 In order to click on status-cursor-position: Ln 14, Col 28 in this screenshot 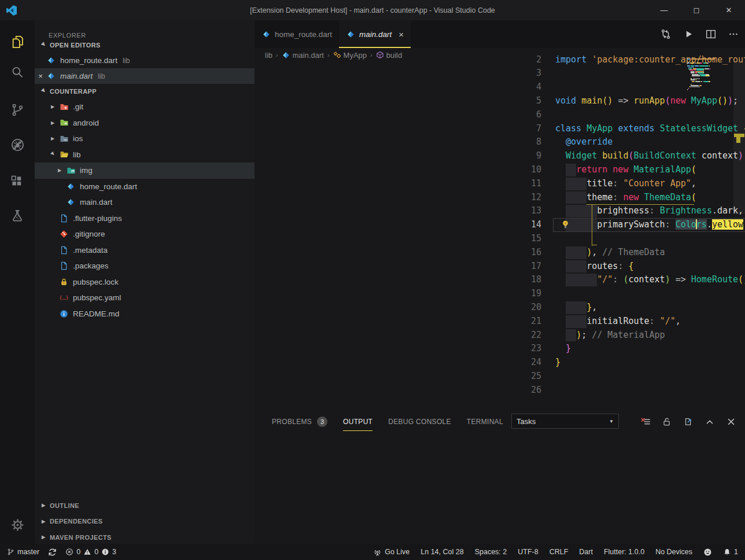, I will do `click(442, 552)`.